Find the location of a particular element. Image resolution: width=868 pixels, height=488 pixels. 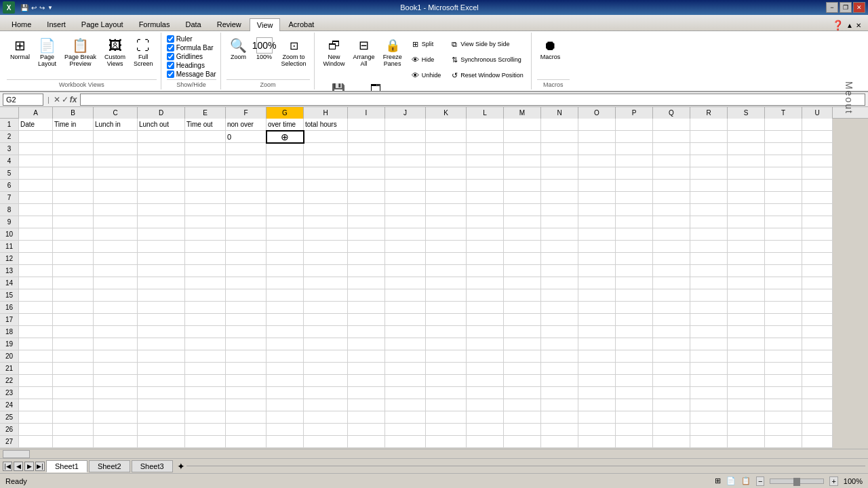

cell-n15 is located at coordinates (560, 296).